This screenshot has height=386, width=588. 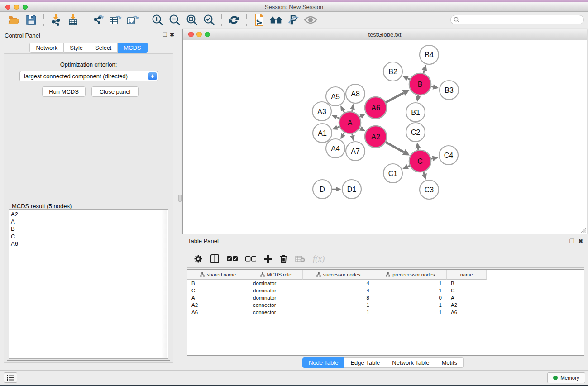 What do you see at coordinates (90, 229) in the screenshot?
I see `result-item: B` at bounding box center [90, 229].